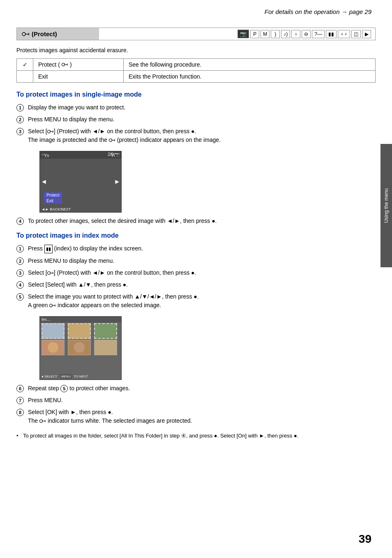 The image size is (392, 558). What do you see at coordinates (25, 34) in the screenshot?
I see `protect-symbol-icon` at bounding box center [25, 34].